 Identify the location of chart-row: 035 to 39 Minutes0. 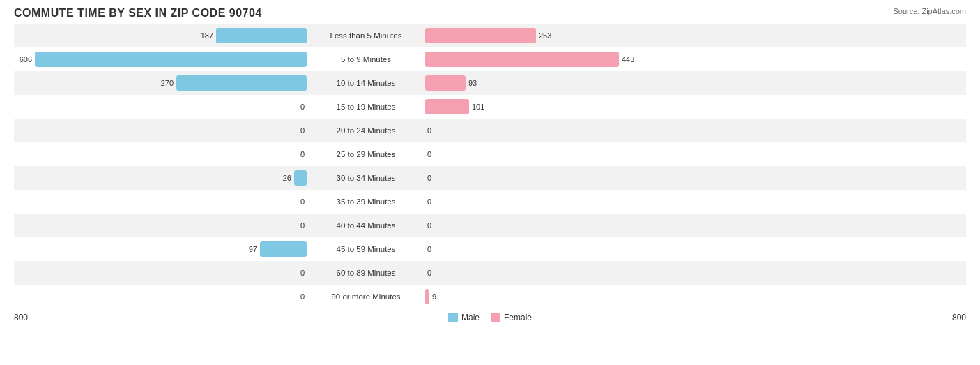
(490, 202).